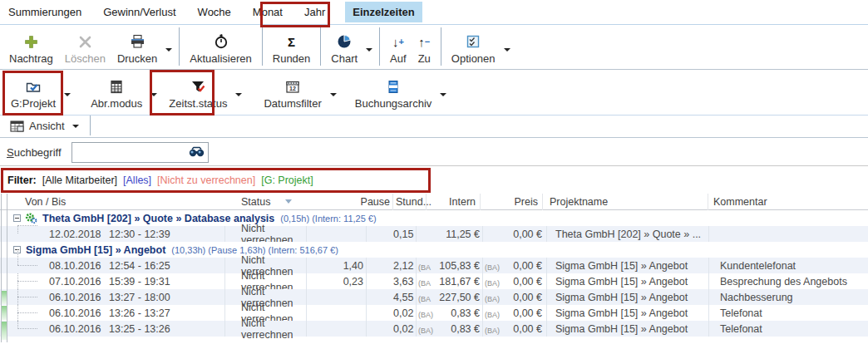  I want to click on entry-intern: 181,67 €(BA), so click(454, 282).